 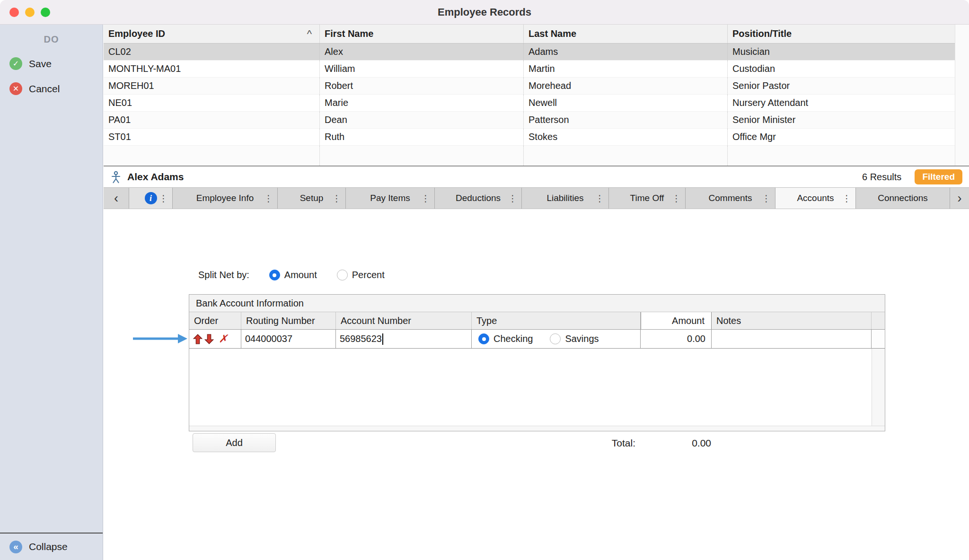 What do you see at coordinates (878, 387) in the screenshot?
I see `bank-table-vertical-scrollbar` at bounding box center [878, 387].